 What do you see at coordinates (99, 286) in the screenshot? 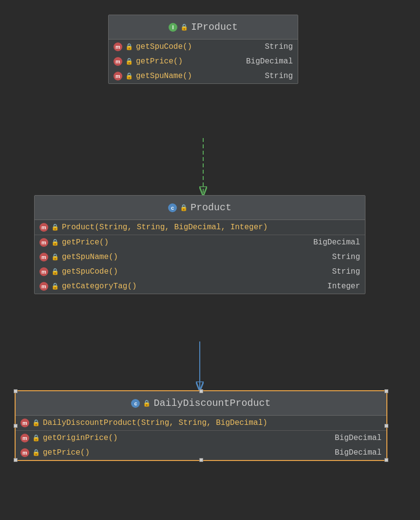
I see `method-name: getCategoryTag()` at bounding box center [99, 286].